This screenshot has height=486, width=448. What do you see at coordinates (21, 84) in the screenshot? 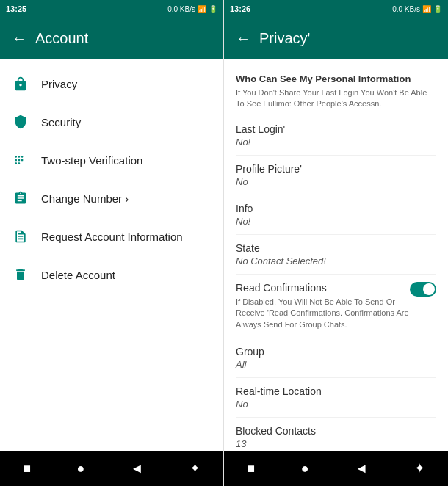
I see `lock-icon` at bounding box center [21, 84].